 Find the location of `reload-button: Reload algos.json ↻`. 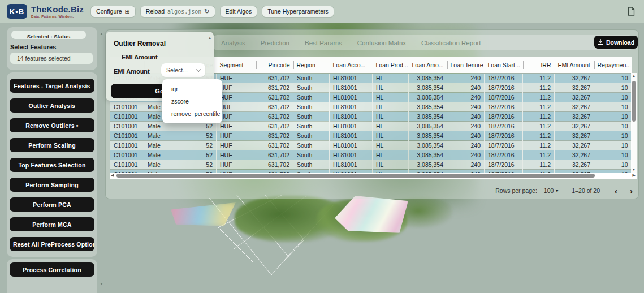

reload-button: Reload algos.json ↻ is located at coordinates (178, 11).